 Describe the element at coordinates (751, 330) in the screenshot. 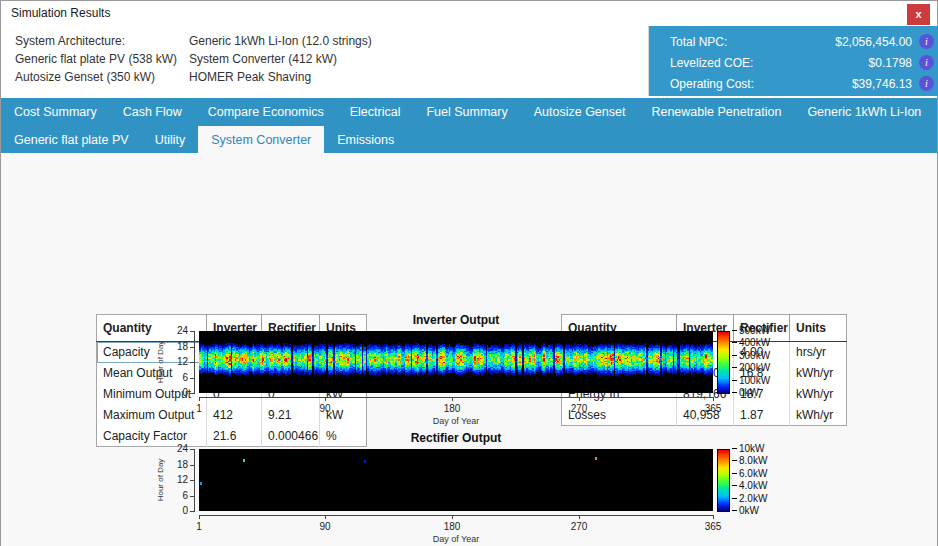

I see `legend-label: 500kW` at that location.